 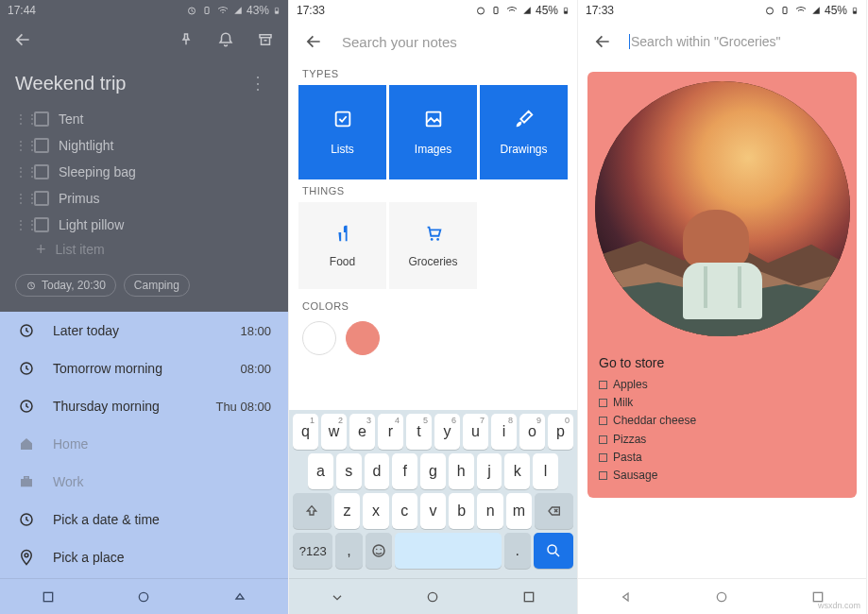 I want to click on key-k: k, so click(x=518, y=471).